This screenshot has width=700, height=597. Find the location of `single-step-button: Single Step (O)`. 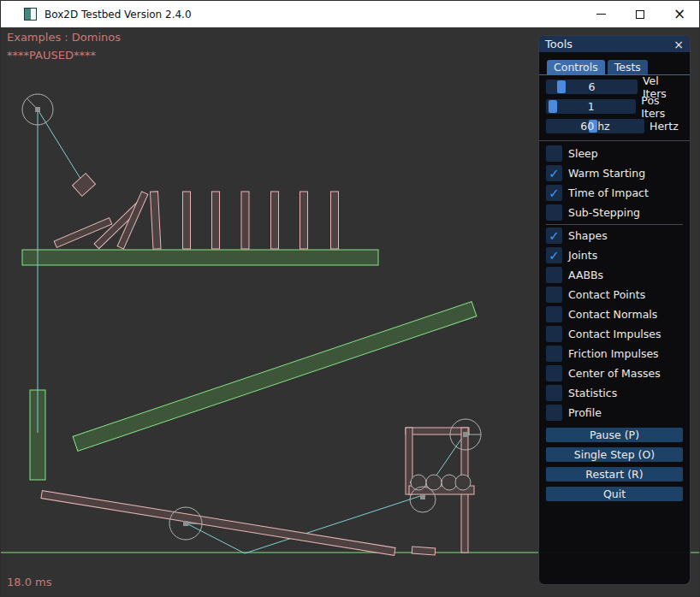

single-step-button: Single Step (O) is located at coordinates (614, 455).